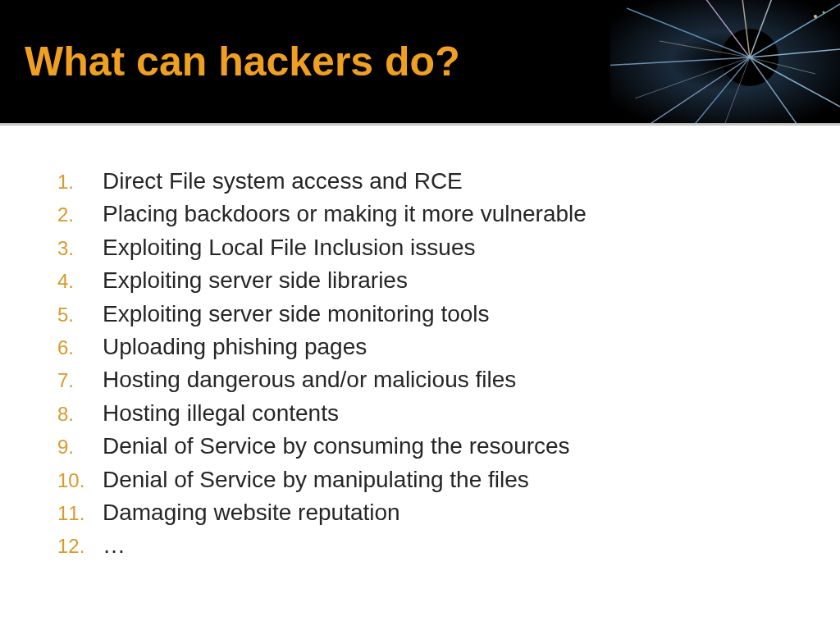  Describe the element at coordinates (424, 214) in the screenshot. I see `list-item: Placing backdoors or making it more vuln…` at that location.